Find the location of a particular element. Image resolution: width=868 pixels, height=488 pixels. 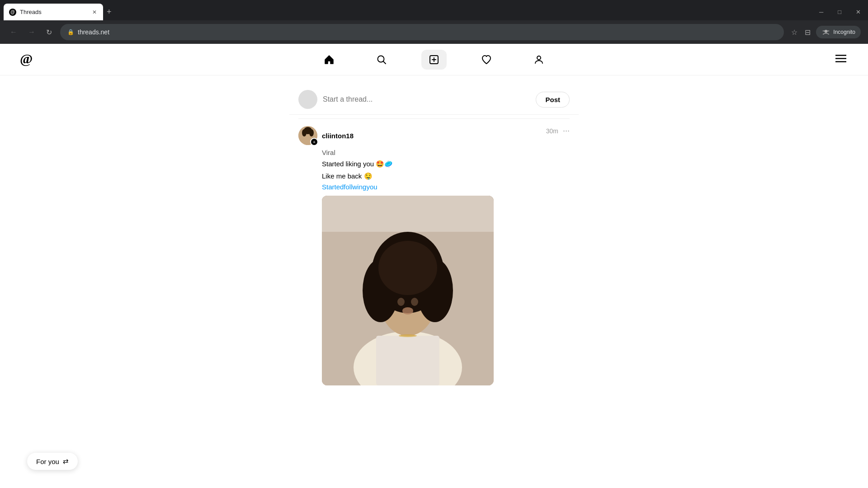

profile-icon is located at coordinates (539, 60).